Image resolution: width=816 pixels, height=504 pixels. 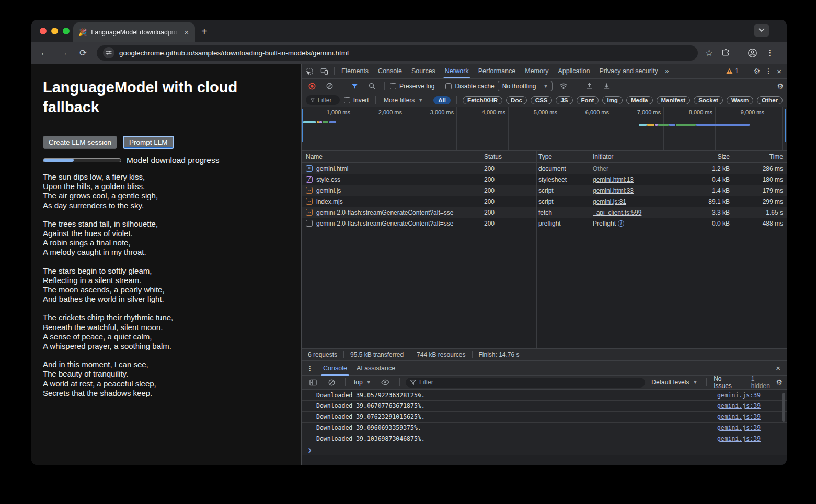 I want to click on reload-button: ⟳, so click(x=83, y=53).